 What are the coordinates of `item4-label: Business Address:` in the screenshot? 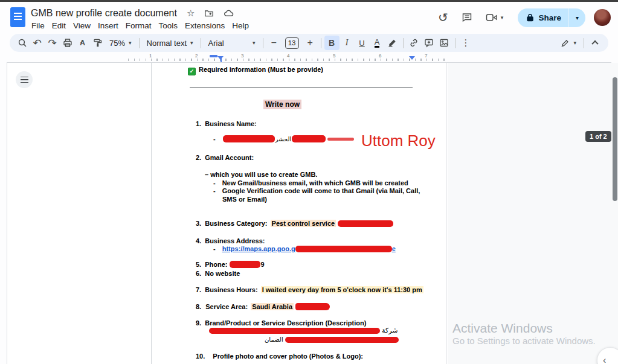 It's located at (234, 241).